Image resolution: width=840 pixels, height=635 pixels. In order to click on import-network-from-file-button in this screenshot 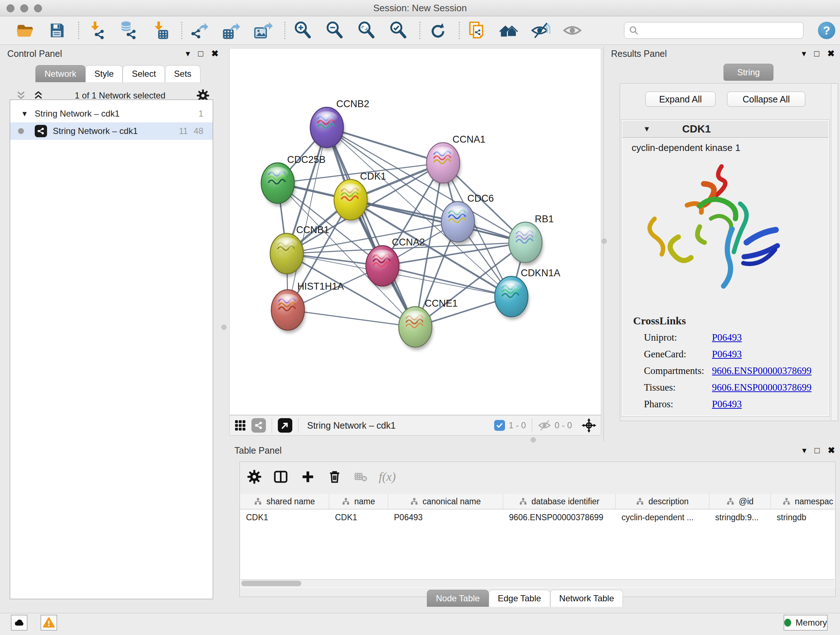, I will do `click(96, 30)`.